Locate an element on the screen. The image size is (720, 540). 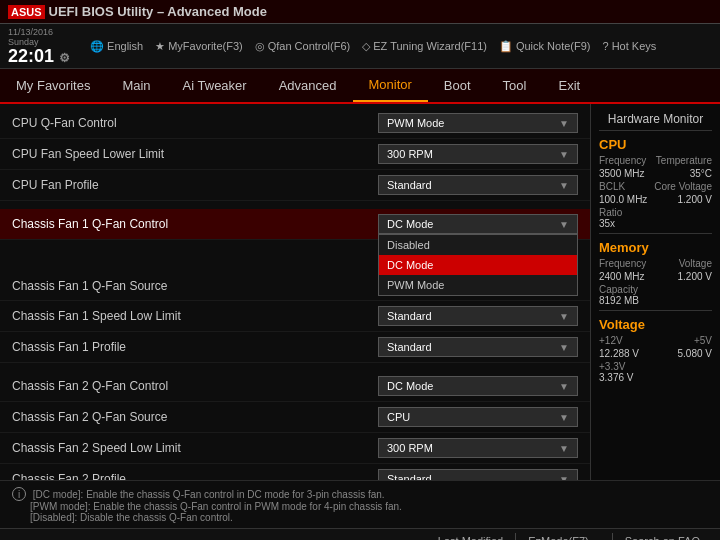
chassis-fan2-profile-select: Standard ▼ is located at coordinates (478, 474).